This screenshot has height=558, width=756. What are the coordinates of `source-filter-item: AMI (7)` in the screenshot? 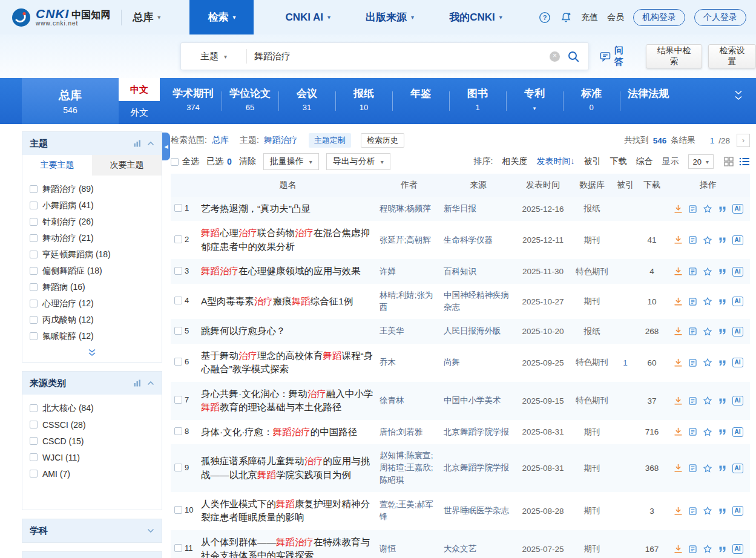 It's located at (92, 473).